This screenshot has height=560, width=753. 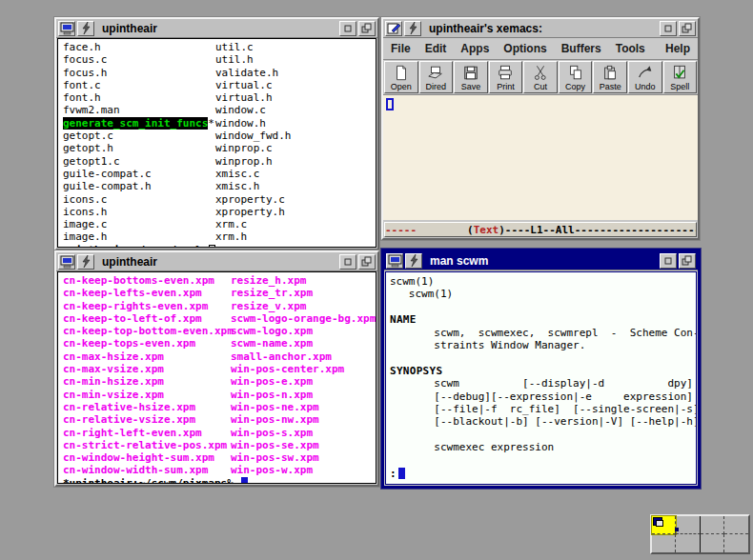 I want to click on file-row: cn-keep-to-left-of.xpmscwm-logo-orange-b…, so click(x=218, y=318).